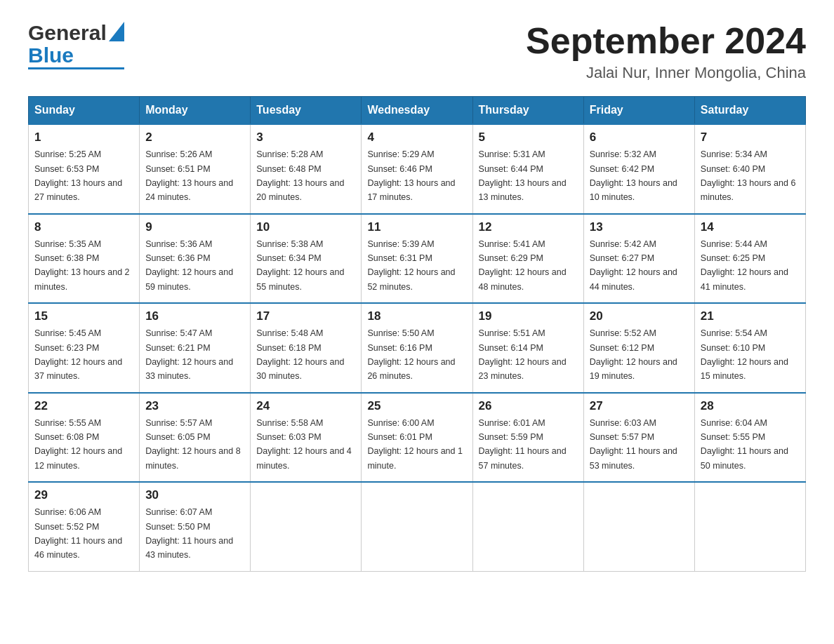 The height and width of the screenshot is (644, 834). Describe the element at coordinates (195, 169) in the screenshot. I see `calendar-cell: 2 Sunrise: 5:26 AMSunset: 6:51 PMDayligh…` at that location.